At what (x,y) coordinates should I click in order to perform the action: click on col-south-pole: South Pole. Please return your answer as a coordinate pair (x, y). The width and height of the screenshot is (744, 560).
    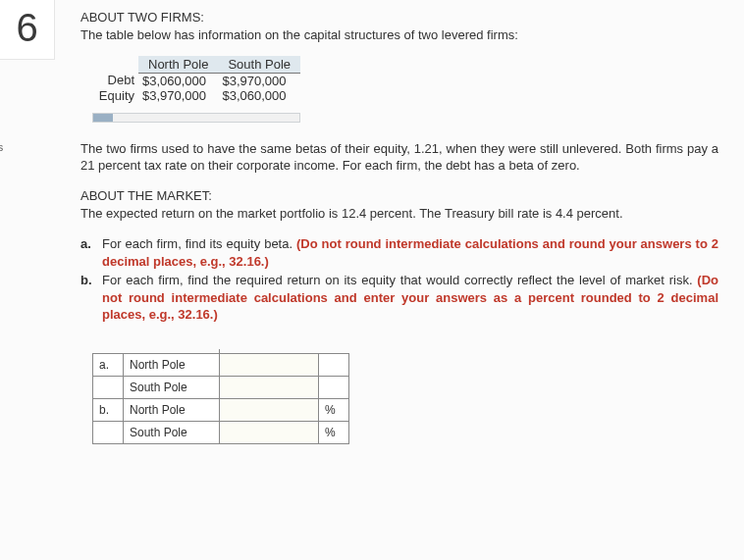
    Looking at the image, I should click on (259, 65).